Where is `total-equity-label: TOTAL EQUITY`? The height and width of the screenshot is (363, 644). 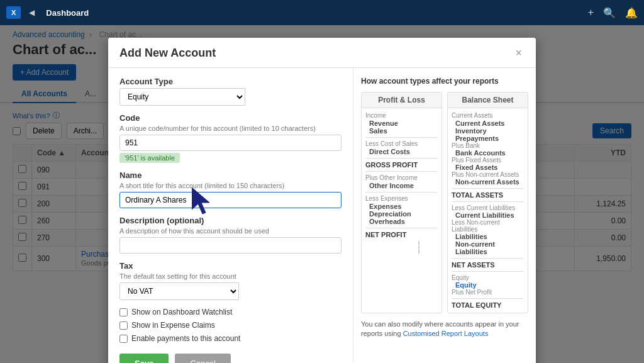 total-equity-label: TOTAL EQUITY is located at coordinates (488, 305).